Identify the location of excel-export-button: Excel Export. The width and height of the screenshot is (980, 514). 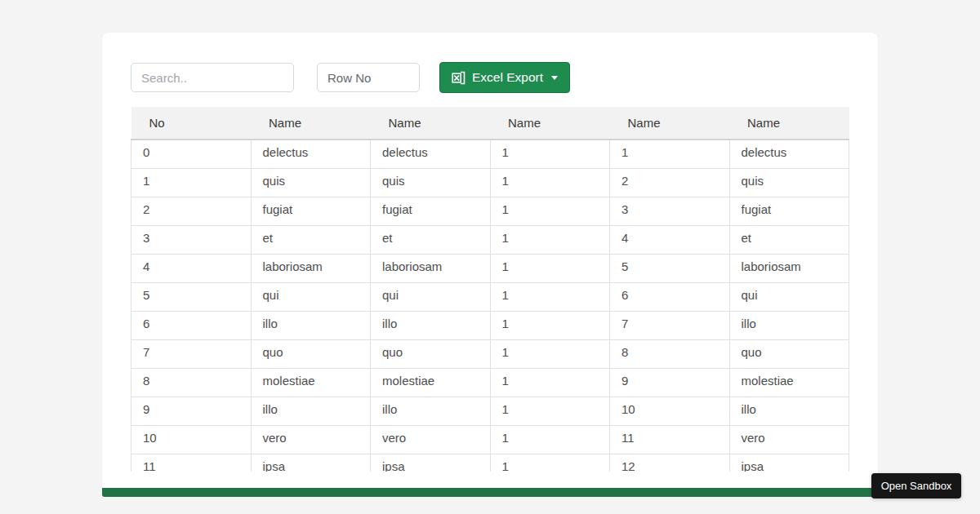
(505, 78).